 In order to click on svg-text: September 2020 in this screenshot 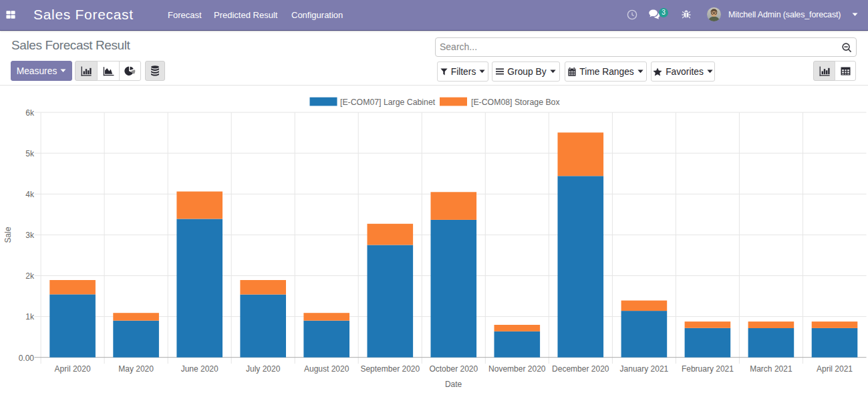, I will do `click(390, 369)`.